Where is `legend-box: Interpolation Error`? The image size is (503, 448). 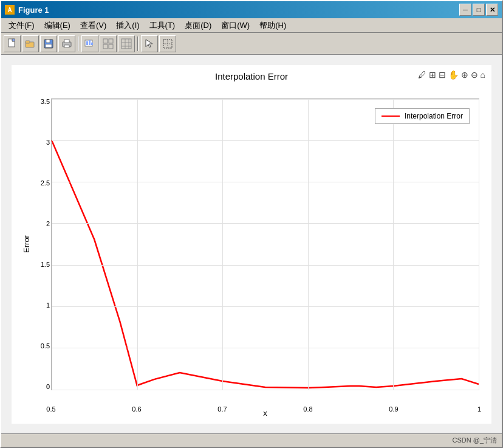
legend-box: Interpolation Error is located at coordinates (422, 116).